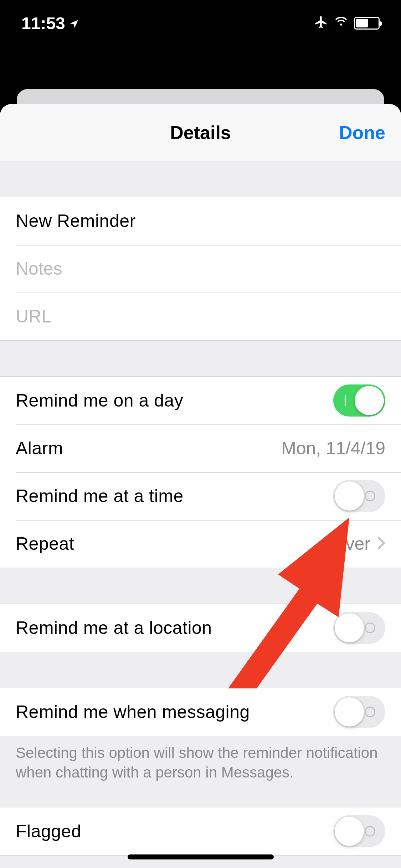 Image resolution: width=401 pixels, height=868 pixels. I want to click on repeat-cell: Repeat Never, so click(200, 544).